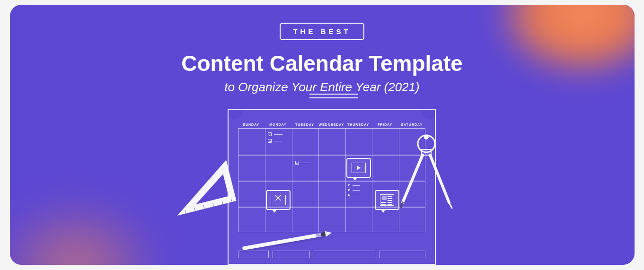 This screenshot has width=644, height=270. Describe the element at coordinates (385, 125) in the screenshot. I see `day-label: FRIDAY` at that location.